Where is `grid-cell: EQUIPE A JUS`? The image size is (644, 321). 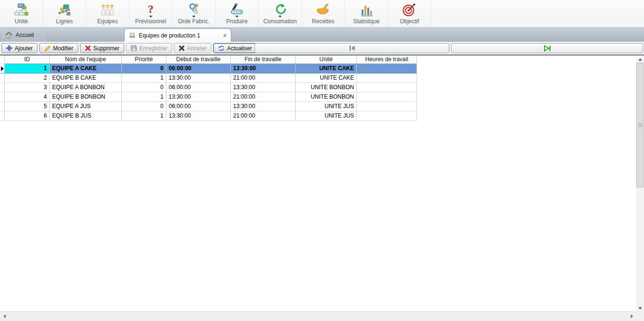
grid-cell: EQUIPE A JUS is located at coordinates (86, 107).